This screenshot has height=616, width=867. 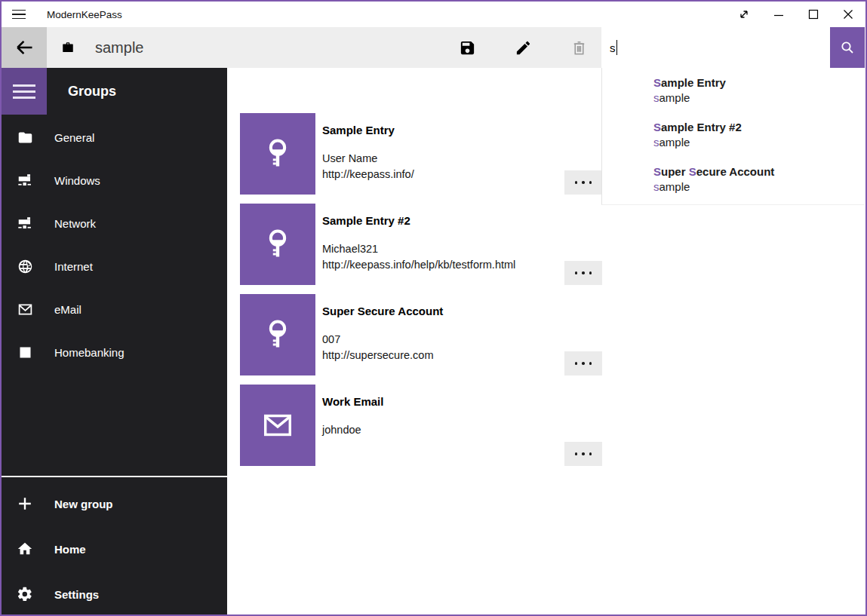 What do you see at coordinates (115, 352) in the screenshot?
I see `sidebar-item-homebanking: Homebanking` at bounding box center [115, 352].